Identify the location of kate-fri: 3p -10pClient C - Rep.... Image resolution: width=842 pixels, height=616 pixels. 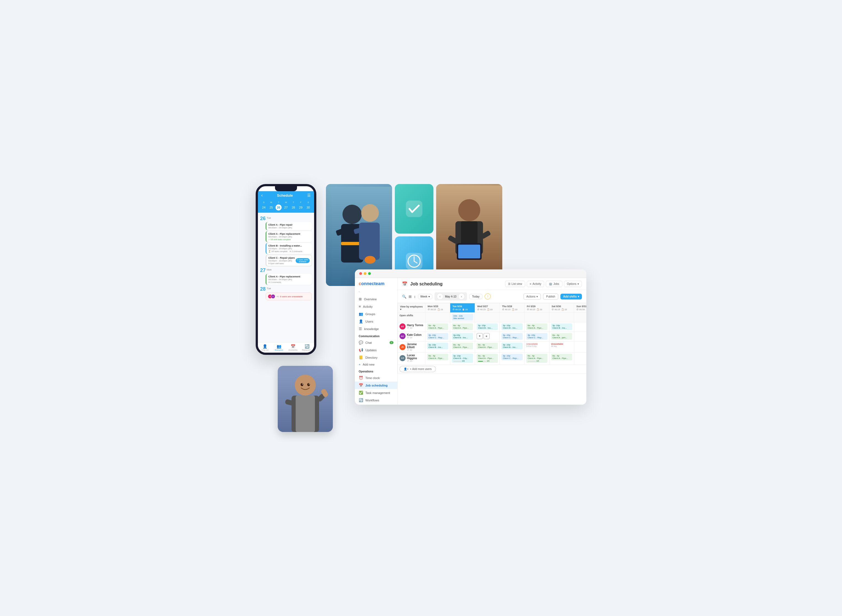
(537, 337).